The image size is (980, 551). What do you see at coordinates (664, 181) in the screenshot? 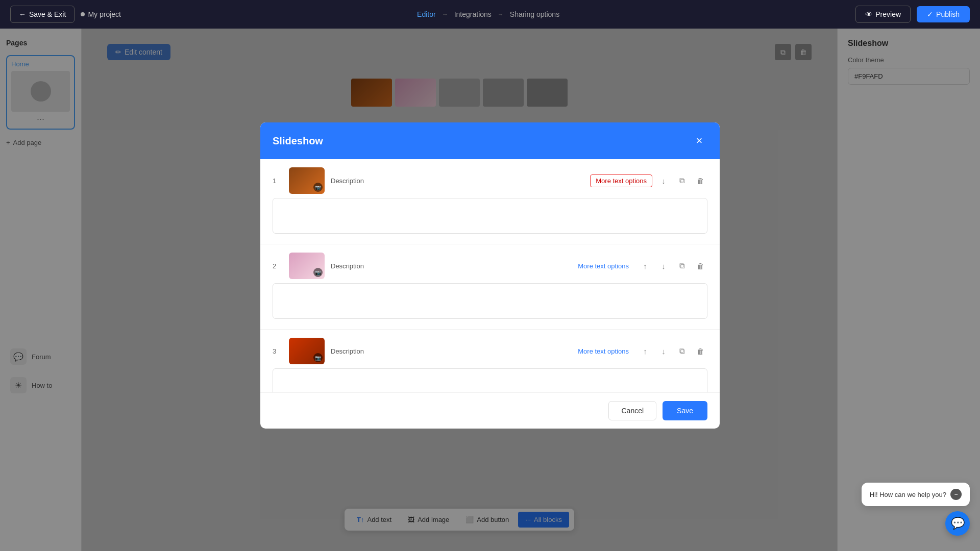
I see `slide-1-down-button: ↓` at bounding box center [664, 181].